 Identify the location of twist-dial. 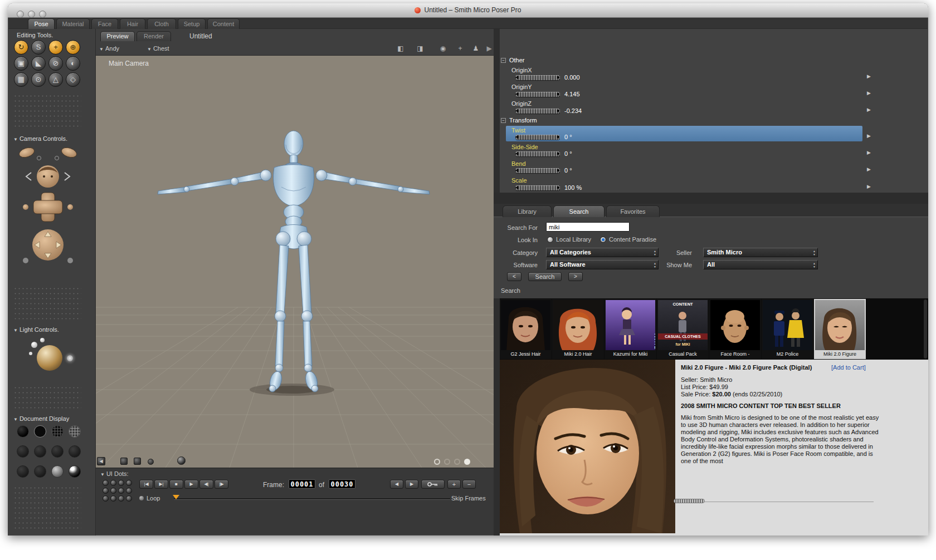
(538, 137).